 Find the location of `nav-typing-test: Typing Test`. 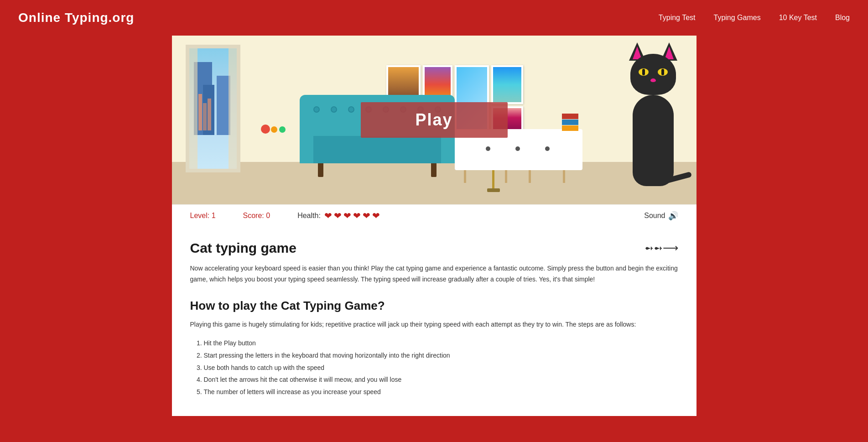

nav-typing-test: Typing Test is located at coordinates (677, 18).